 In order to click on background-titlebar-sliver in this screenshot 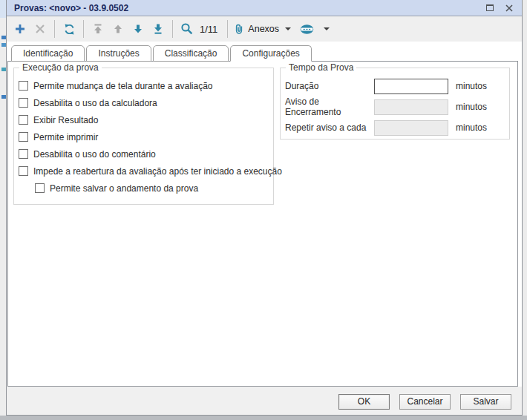, I will do `click(3, 9)`.